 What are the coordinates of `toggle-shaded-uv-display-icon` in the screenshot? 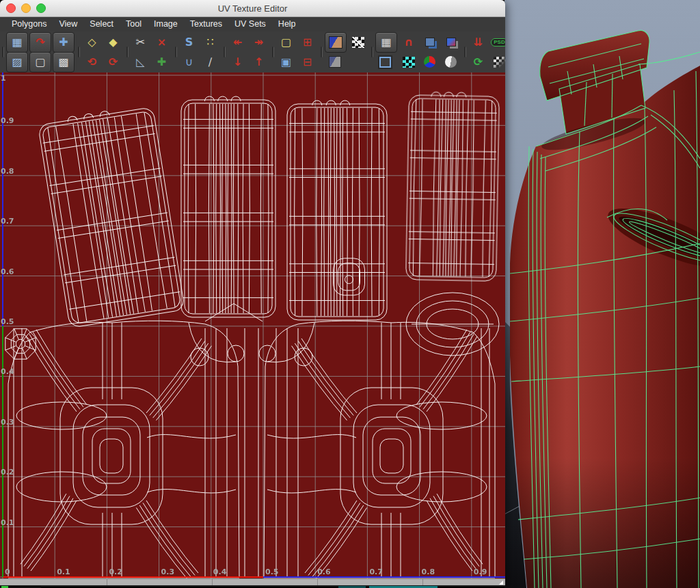 It's located at (386, 62).